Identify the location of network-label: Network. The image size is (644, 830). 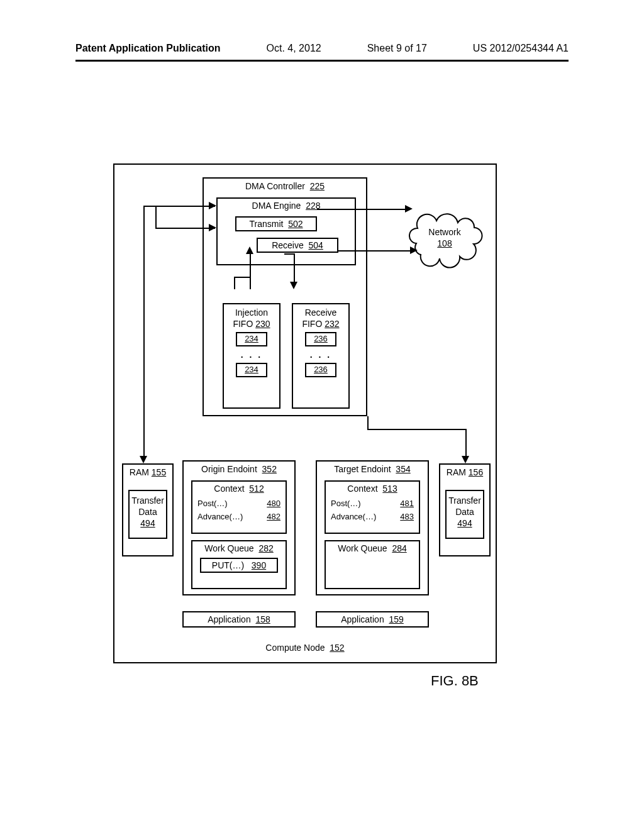
(444, 232).